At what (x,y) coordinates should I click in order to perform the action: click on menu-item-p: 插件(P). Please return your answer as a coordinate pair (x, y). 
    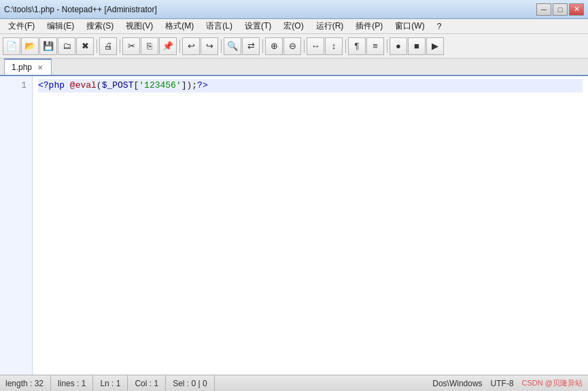
    Looking at the image, I should click on (369, 27).